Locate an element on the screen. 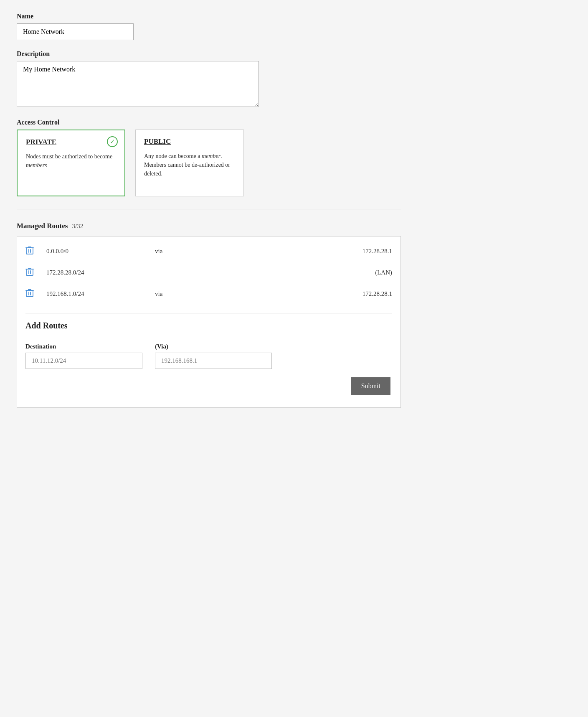 The height and width of the screenshot is (717, 588). access-control-section: Access Control PRIVATE ✓ Nodes must be a… is located at coordinates (209, 158).